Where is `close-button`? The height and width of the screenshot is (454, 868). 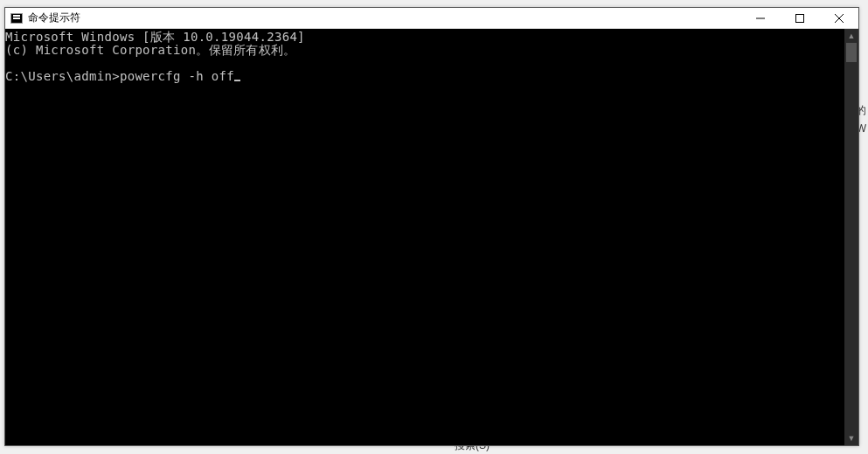 close-button is located at coordinates (839, 17).